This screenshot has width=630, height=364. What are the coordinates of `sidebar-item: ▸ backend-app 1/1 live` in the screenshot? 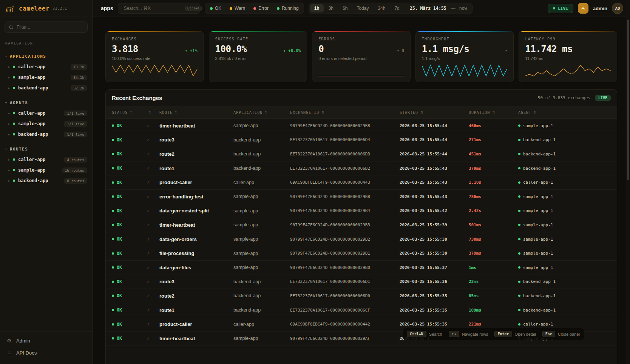 It's located at (46, 134).